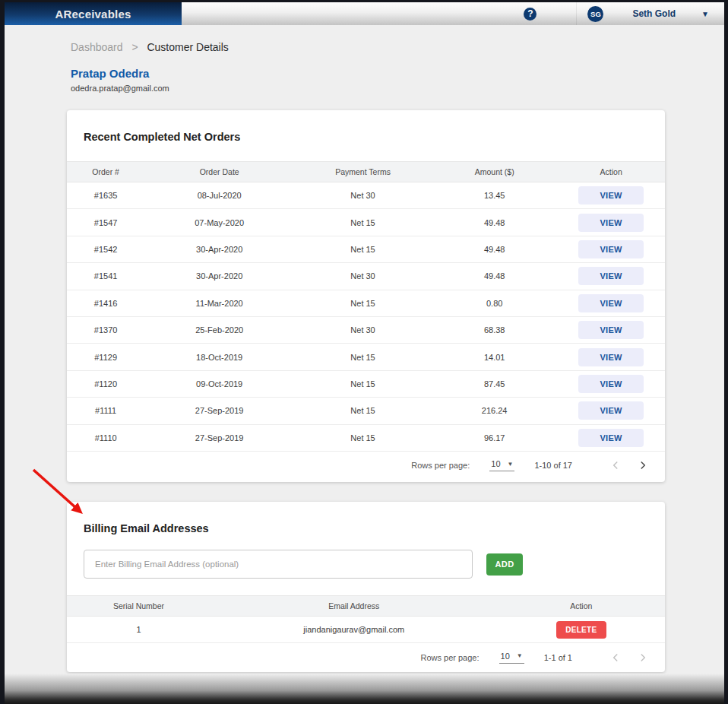  I want to click on table-cell-action: DELETE, so click(581, 629).